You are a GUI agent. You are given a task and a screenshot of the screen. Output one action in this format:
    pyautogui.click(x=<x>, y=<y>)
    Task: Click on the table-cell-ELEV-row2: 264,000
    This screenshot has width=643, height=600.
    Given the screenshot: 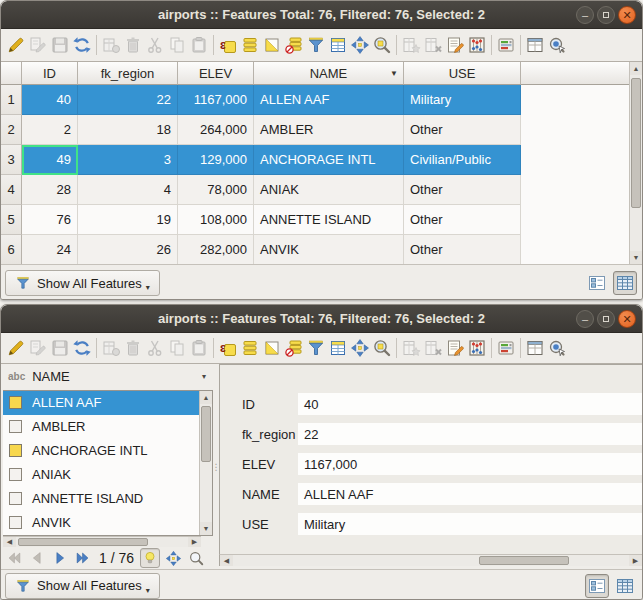 What is the action you would take?
    pyautogui.click(x=216, y=130)
    